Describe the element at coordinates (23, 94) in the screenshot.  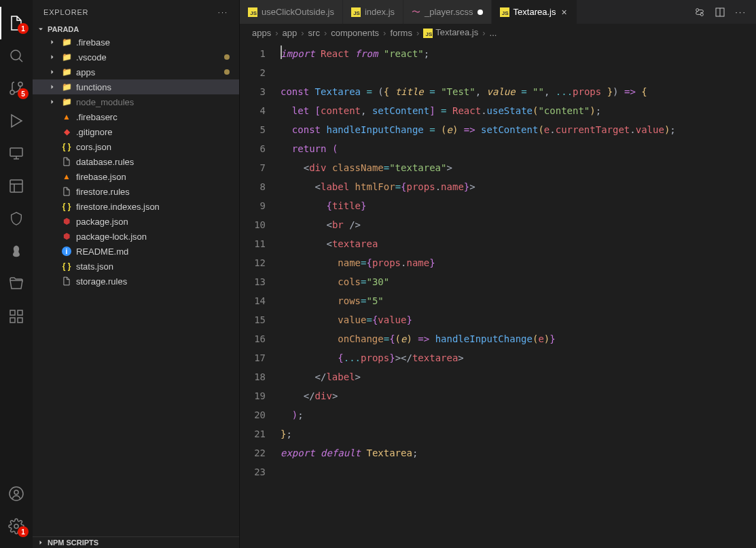
I see `scm-badge: 5` at that location.